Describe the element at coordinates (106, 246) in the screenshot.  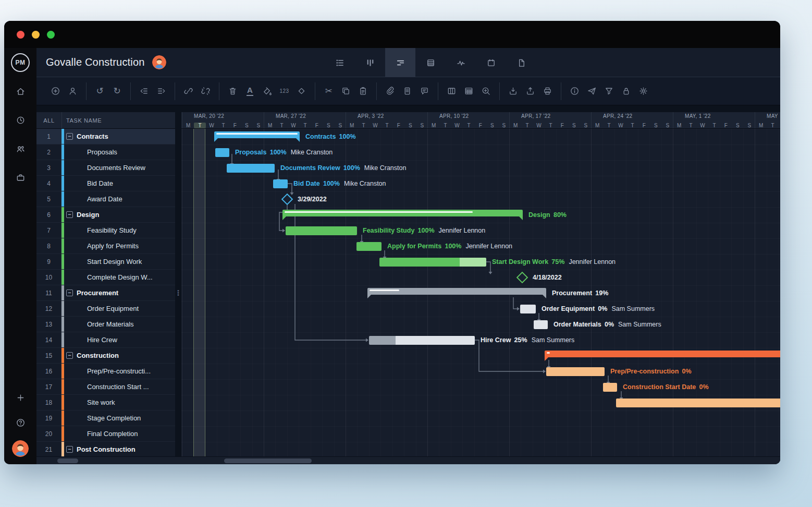
I see `task-row-8: 8Apply for Permits` at that location.